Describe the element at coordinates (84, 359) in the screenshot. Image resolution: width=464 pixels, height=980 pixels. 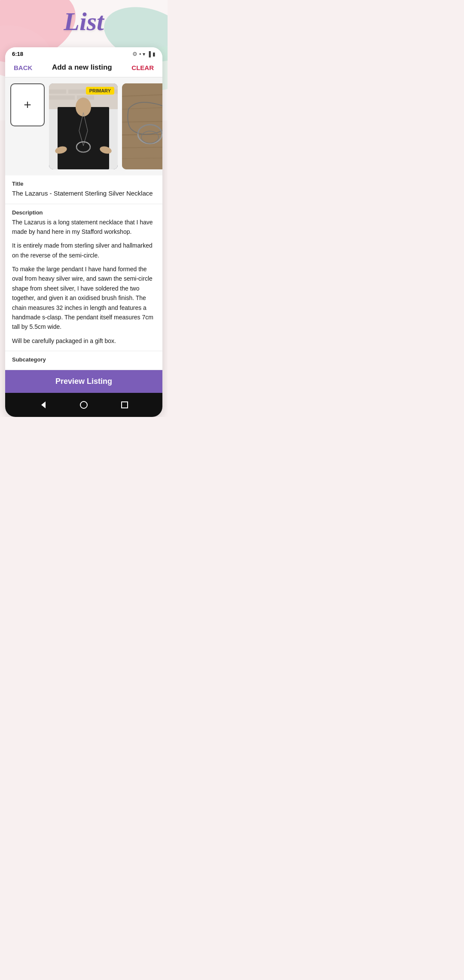
I see `subcategory-label: Subcategory` at that location.